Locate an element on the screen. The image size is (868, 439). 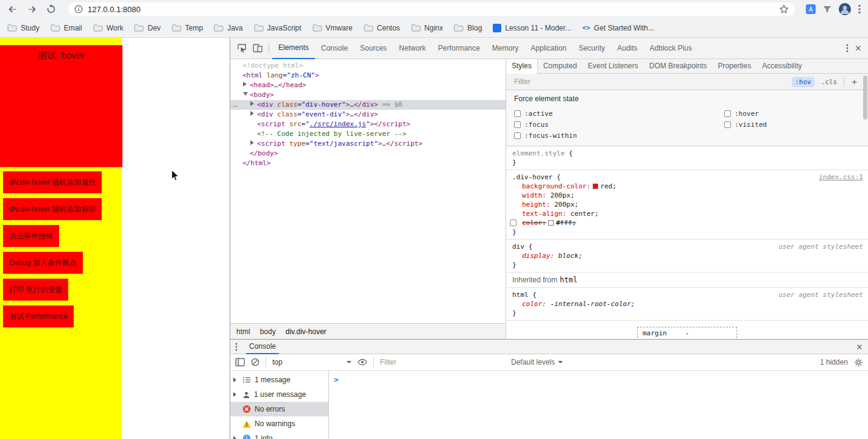
devtools-menu-icon is located at coordinates (847, 48).